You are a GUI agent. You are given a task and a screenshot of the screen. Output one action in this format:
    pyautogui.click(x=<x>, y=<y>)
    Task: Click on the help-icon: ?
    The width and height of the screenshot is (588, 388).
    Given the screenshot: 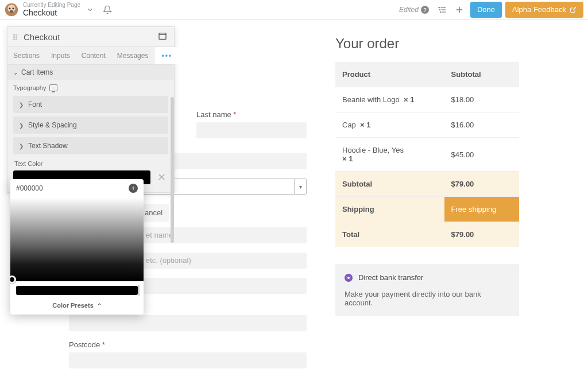 What is the action you would take?
    pyautogui.click(x=425, y=10)
    